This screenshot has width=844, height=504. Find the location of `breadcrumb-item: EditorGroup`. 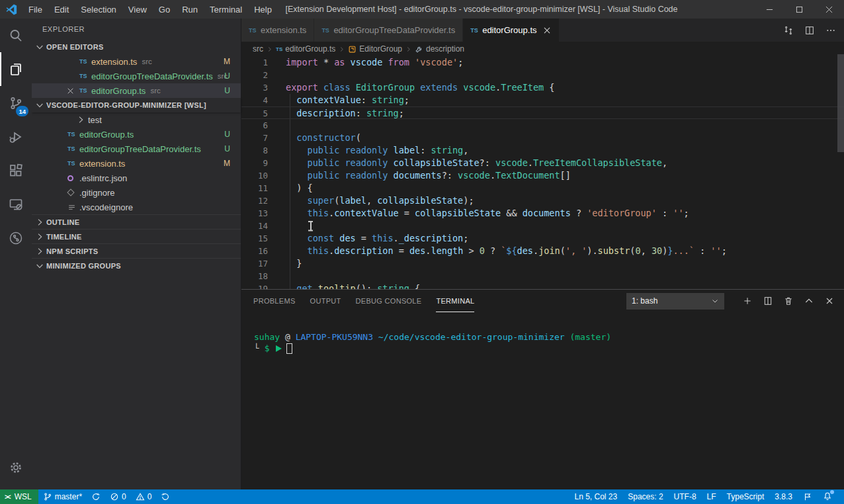

breadcrumb-item: EditorGroup is located at coordinates (375, 49).